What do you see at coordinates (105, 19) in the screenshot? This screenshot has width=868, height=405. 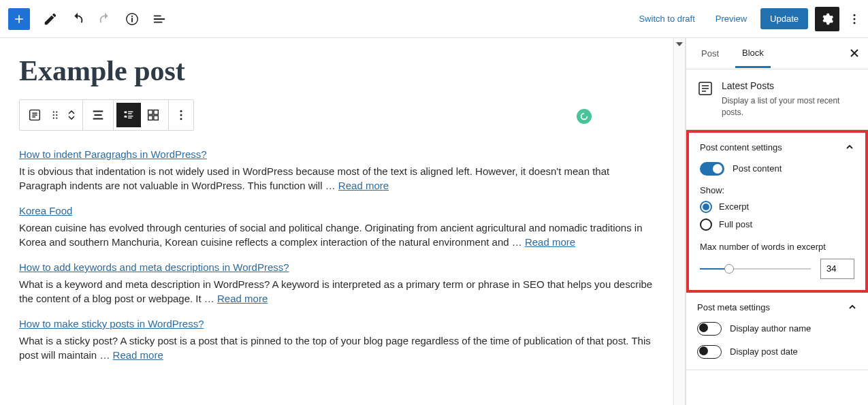 I see `redo-icon` at bounding box center [105, 19].